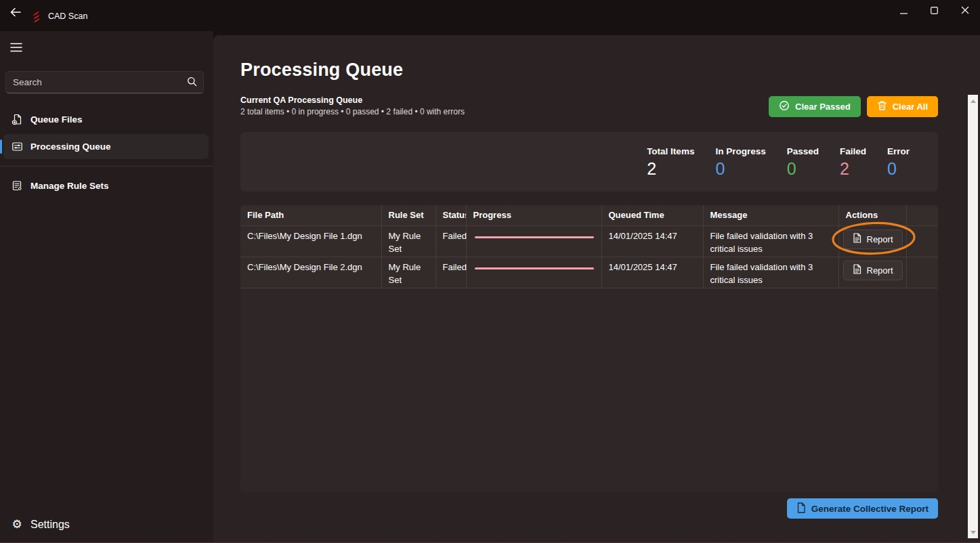 This screenshot has width=980, height=543. What do you see at coordinates (771, 215) in the screenshot?
I see `column-header-message: Message` at bounding box center [771, 215].